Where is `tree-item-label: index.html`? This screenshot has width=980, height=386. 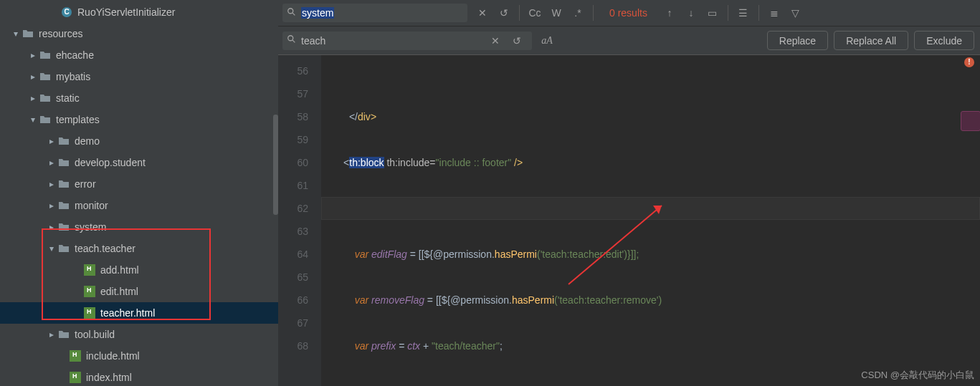 tree-item-label: index.html is located at coordinates (109, 377).